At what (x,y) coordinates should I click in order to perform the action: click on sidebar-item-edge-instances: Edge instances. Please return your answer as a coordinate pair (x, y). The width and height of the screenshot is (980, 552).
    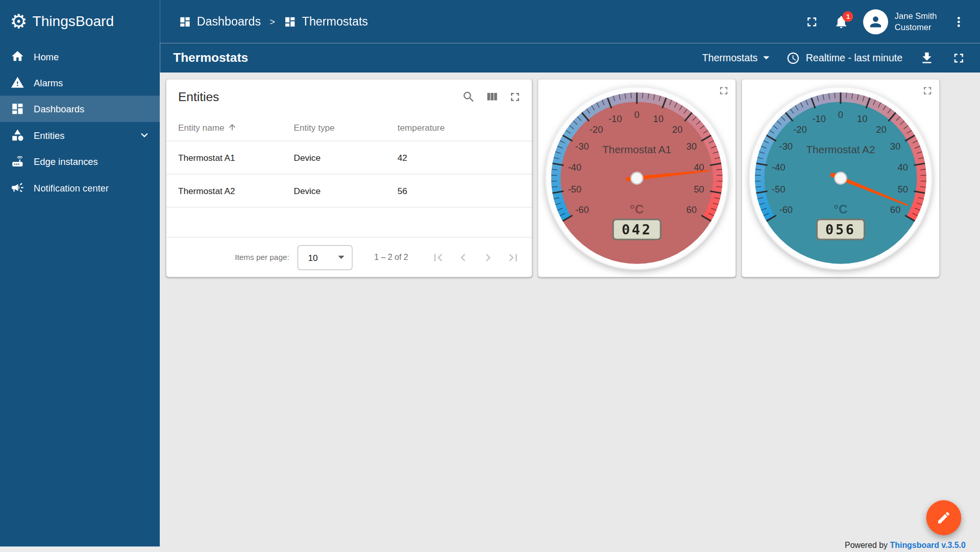
    Looking at the image, I should click on (80, 161).